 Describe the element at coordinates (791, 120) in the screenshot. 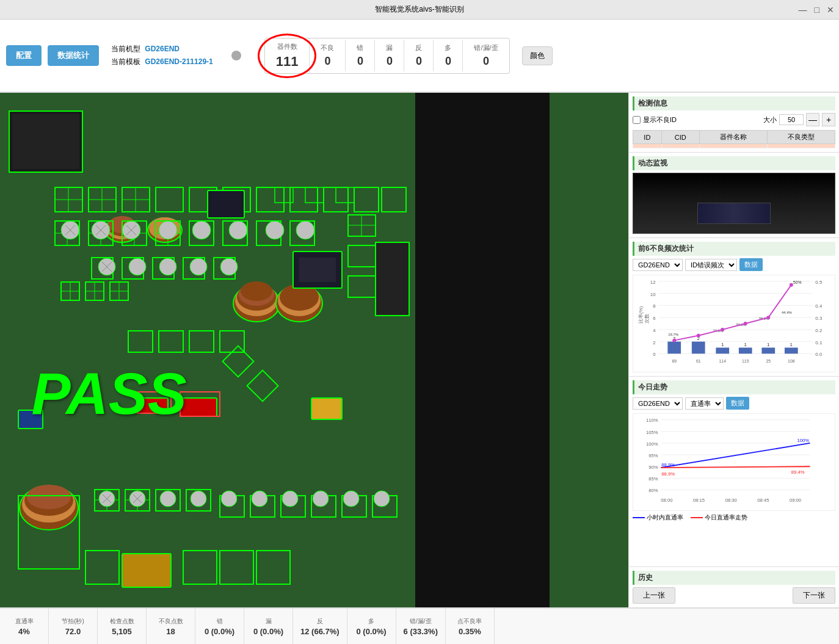

I see `size-input` at that location.